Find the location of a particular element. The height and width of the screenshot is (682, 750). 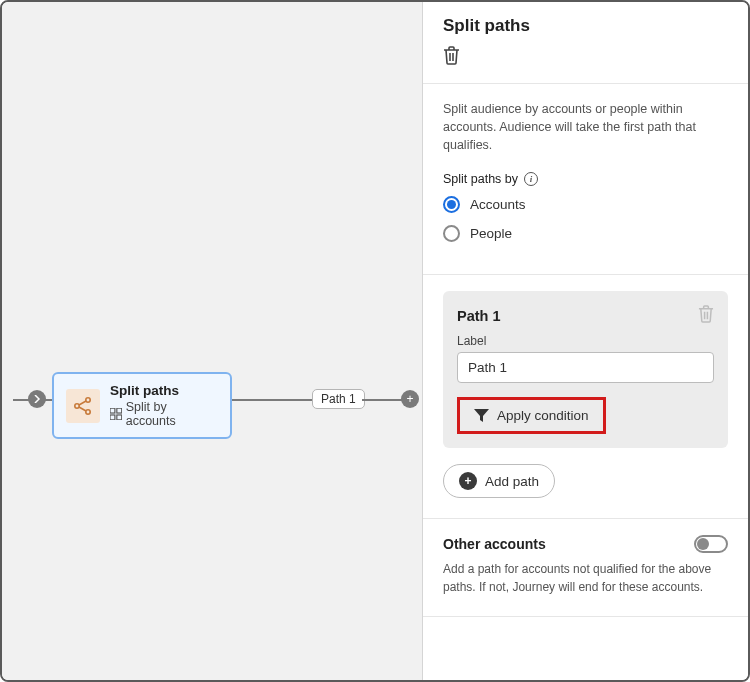

accounts-icon is located at coordinates (116, 414).